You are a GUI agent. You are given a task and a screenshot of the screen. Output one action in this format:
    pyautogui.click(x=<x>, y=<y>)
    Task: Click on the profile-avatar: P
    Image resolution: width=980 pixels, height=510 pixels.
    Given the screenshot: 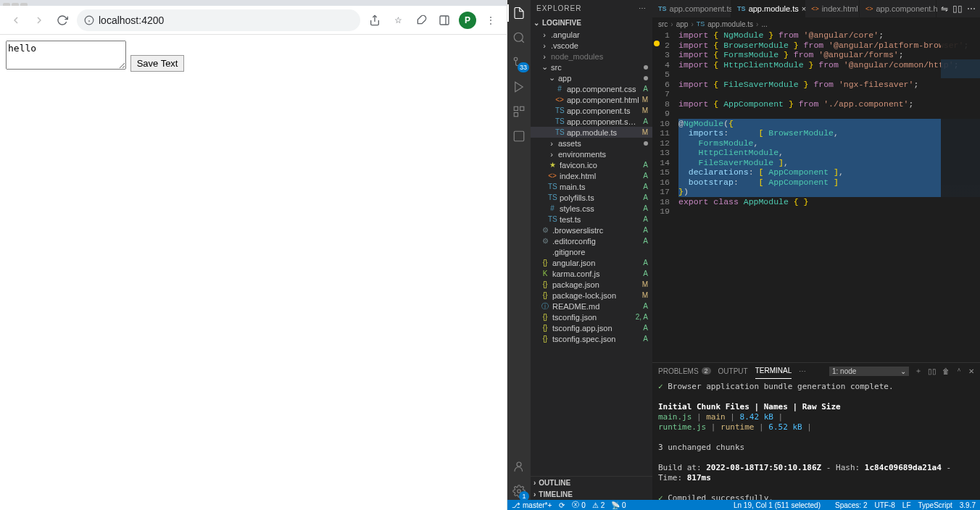 What is the action you would take?
    pyautogui.click(x=468, y=20)
    